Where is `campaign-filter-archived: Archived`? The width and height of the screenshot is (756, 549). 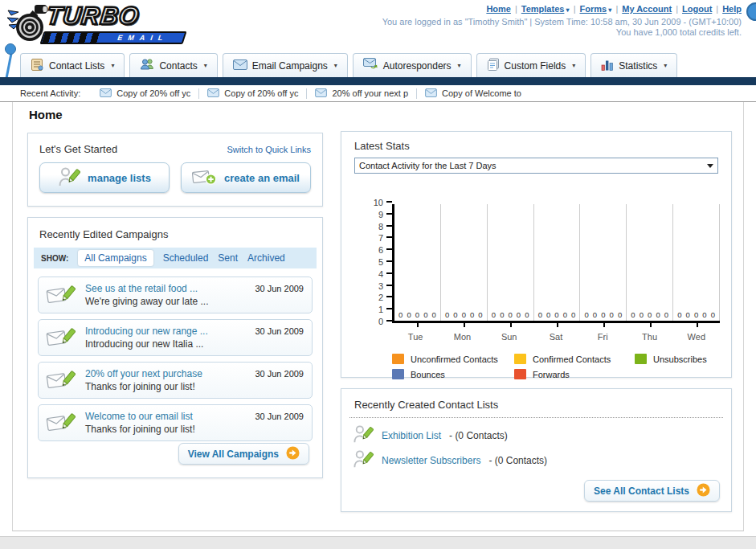 campaign-filter-archived: Archived is located at coordinates (267, 258).